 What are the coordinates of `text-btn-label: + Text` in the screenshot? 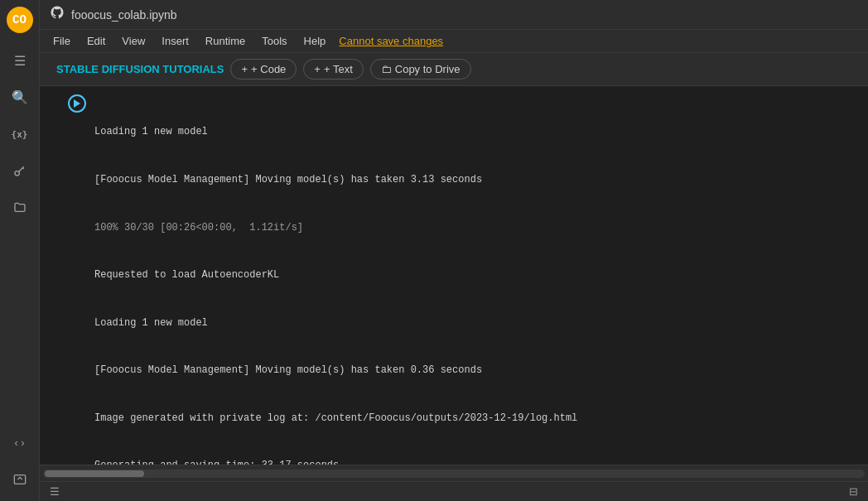 It's located at (338, 70).